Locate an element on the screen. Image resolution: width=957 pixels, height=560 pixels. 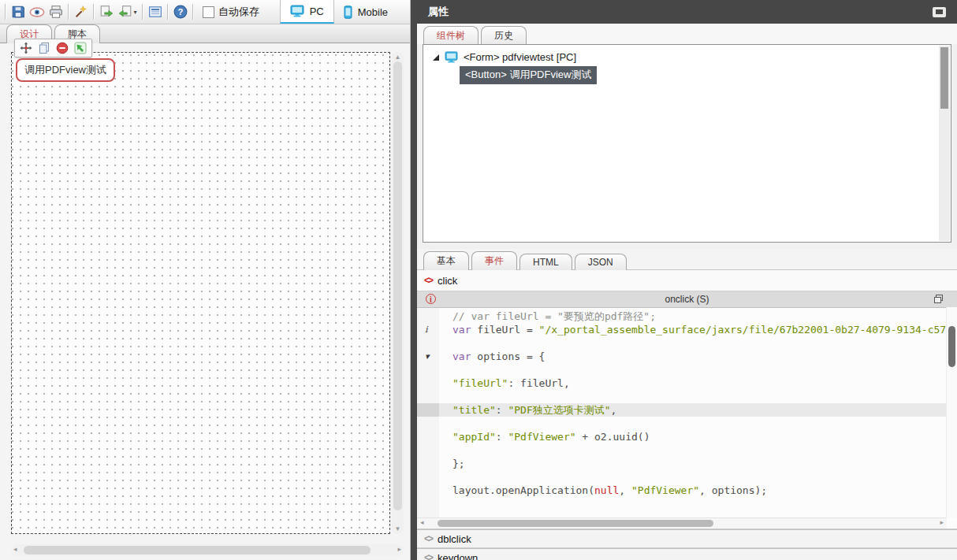
code-line: ivar fileUrl = "/x_portal_assemble_surfa… is located at coordinates (687, 329).